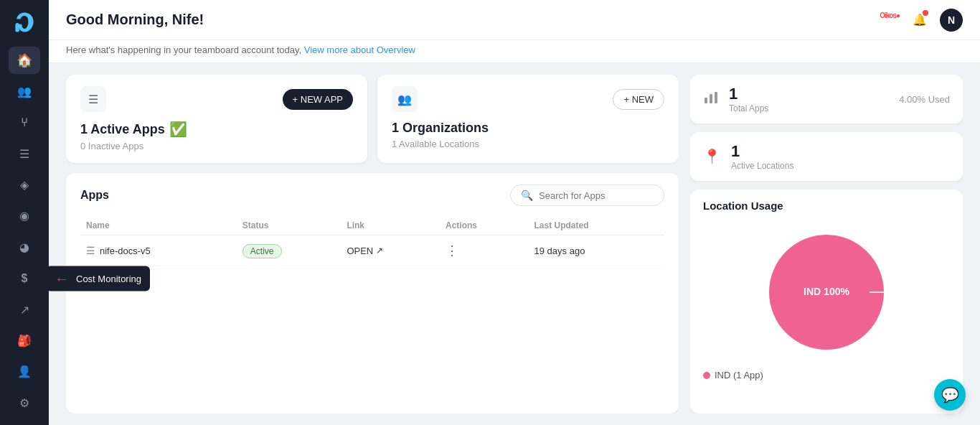 The height and width of the screenshot is (425, 980). I want to click on available-locations: 1 Available Locations, so click(528, 144).